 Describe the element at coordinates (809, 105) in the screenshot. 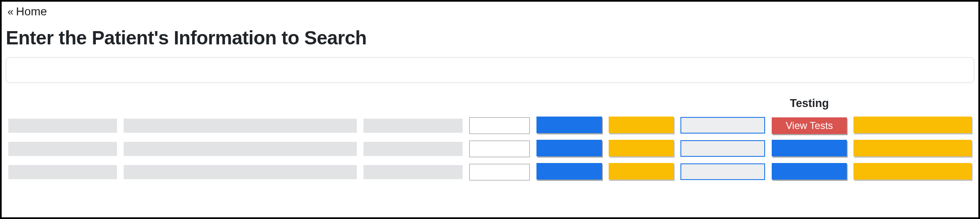

I see `col-header-testing: Testing` at that location.